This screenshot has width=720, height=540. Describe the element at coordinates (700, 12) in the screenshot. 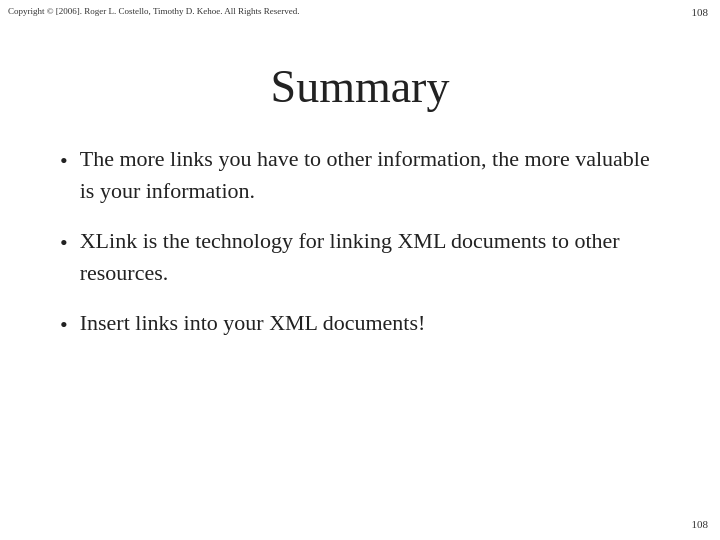

I see `page-number-top: 108` at that location.